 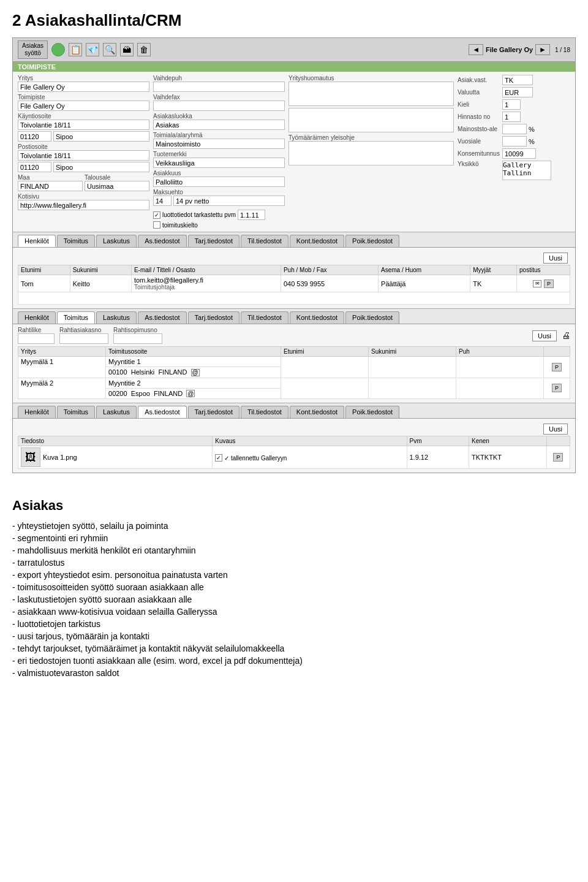 I want to click on myymala2-sukunimi-cell, so click(x=413, y=389).